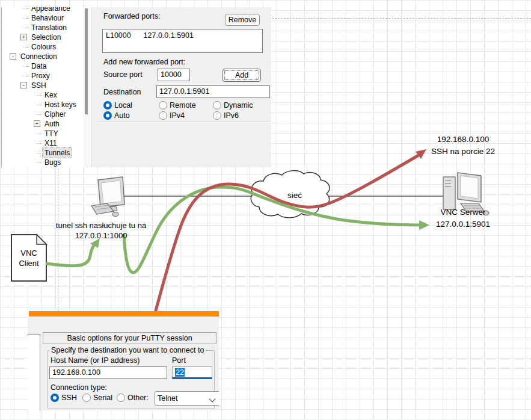 The width and height of the screenshot is (531, 420). Describe the element at coordinates (138, 398) in the screenshot. I see `radio-other-label: Other:` at that location.